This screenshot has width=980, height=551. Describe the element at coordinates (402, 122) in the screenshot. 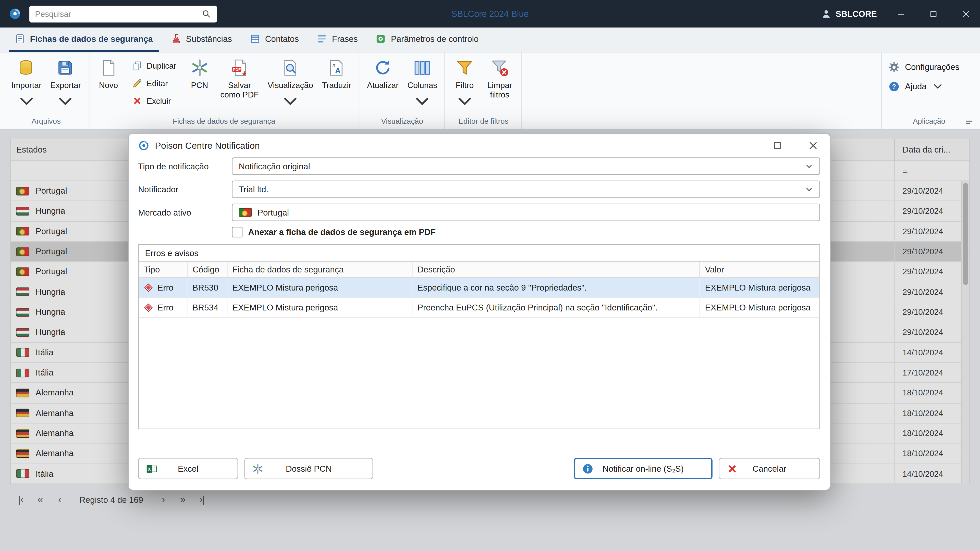

I see `ribbon-group-label: Visualização` at that location.